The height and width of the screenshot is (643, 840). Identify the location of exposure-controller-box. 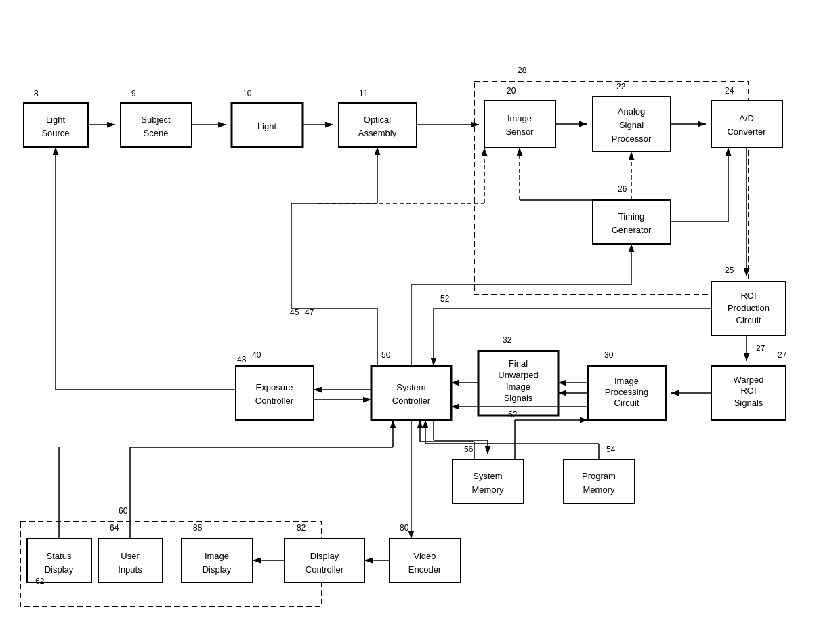
(275, 393).